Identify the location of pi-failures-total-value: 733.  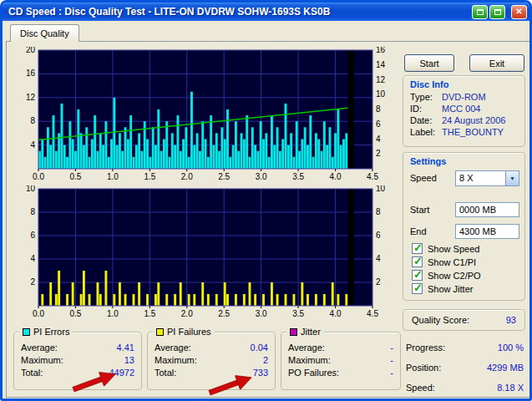
(261, 373).